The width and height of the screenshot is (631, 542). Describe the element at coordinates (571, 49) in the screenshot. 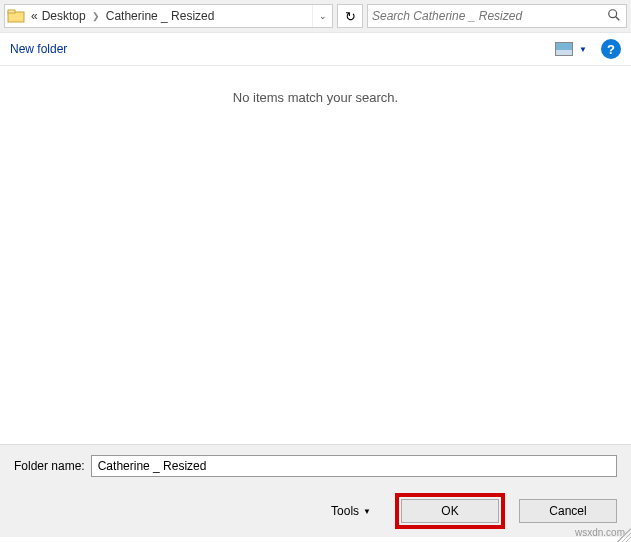

I see `view-options-button: ▼` at that location.